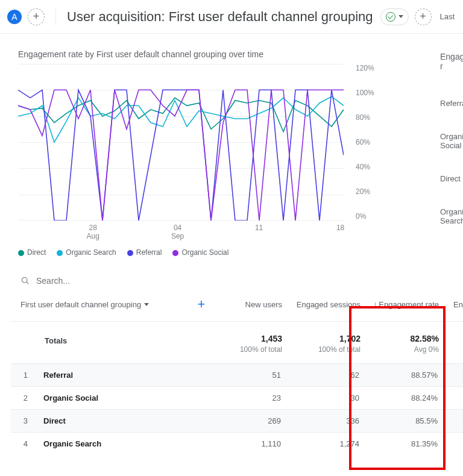 This screenshot has height=476, width=463. Describe the element at coordinates (237, 421) in the screenshot. I see `table-row: 3Direct26933685.5%` at that location.